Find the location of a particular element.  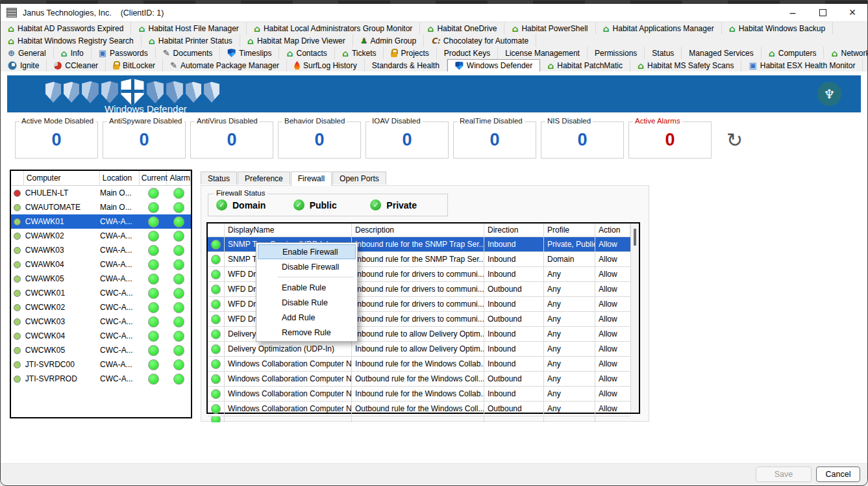

profile-label: Private is located at coordinates (401, 205).